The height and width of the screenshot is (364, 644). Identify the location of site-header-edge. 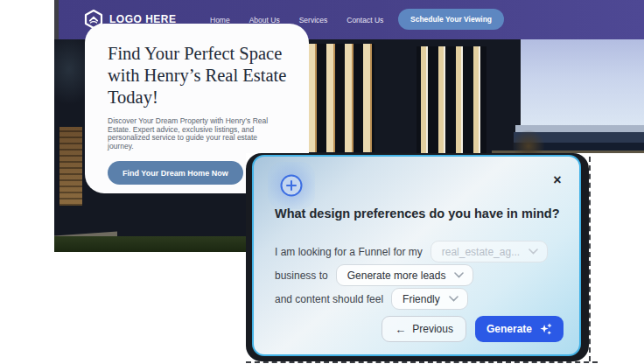
(56, 19).